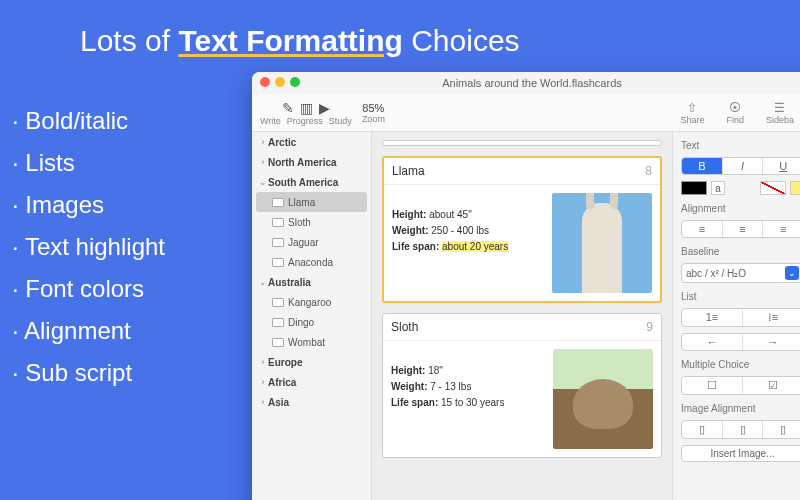  What do you see at coordinates (740, 408) in the screenshot?
I see `image-alignment-label: Image Alignment` at bounding box center [740, 408].